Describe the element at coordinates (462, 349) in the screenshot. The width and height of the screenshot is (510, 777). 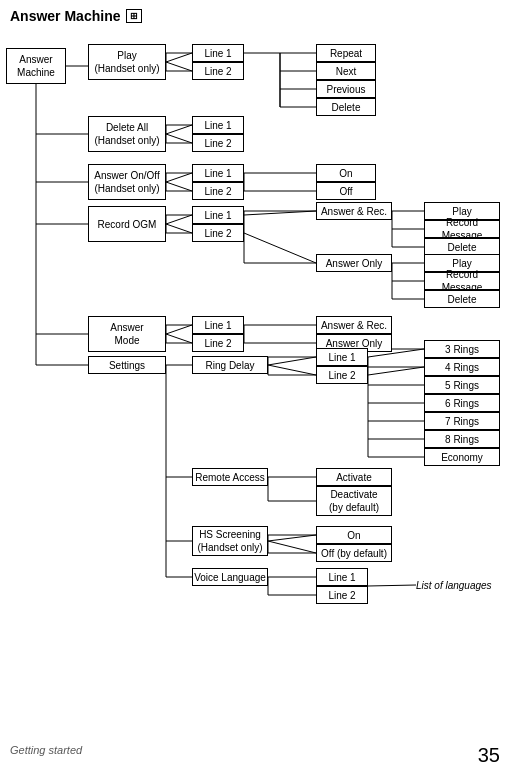
I see `rings3-box: 3 Rings` at that location.